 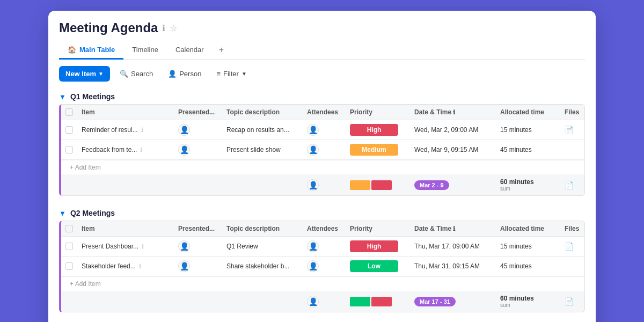 What do you see at coordinates (378, 185) in the screenshot?
I see `summary-priority-bar` at bounding box center [378, 185].